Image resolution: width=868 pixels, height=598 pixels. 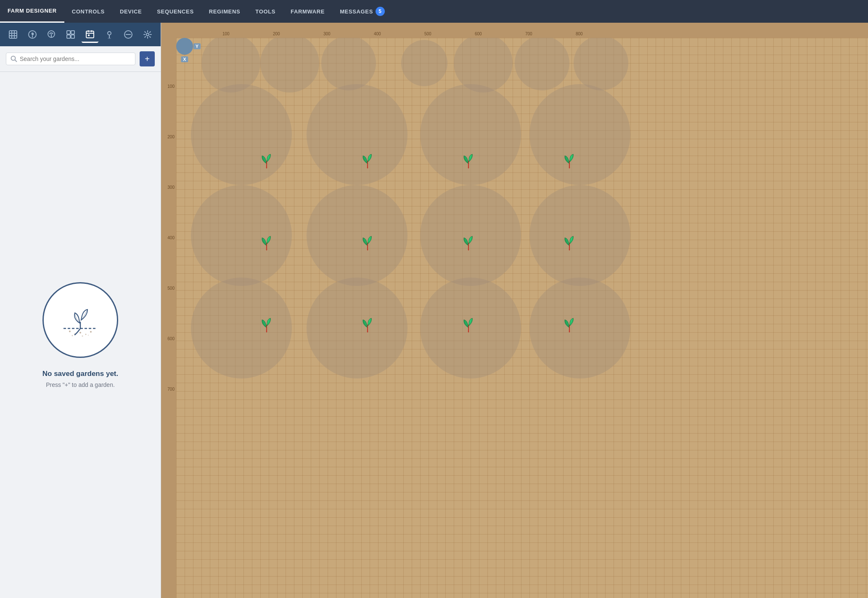 I want to click on x-axis-label: X, so click(x=184, y=59).